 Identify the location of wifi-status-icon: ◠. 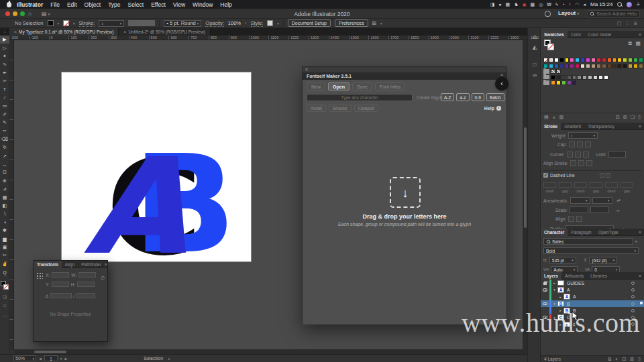
(577, 4).